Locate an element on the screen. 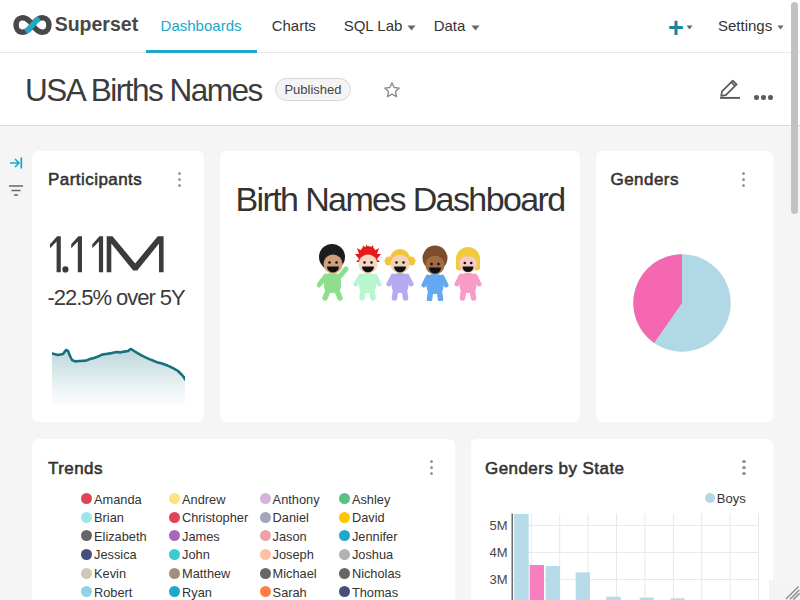 The width and height of the screenshot is (800, 600). svg-text: 3M is located at coordinates (499, 580).